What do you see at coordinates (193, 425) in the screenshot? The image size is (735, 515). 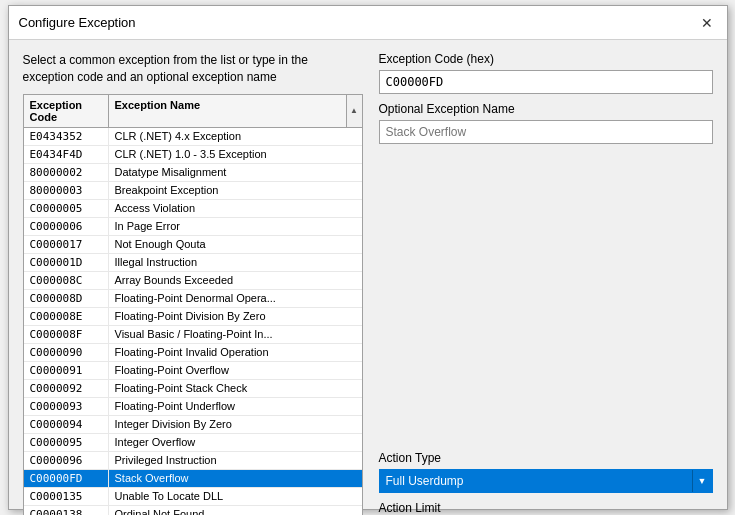 I see `table-row: C0000094 Integer Division By Zero` at bounding box center [193, 425].